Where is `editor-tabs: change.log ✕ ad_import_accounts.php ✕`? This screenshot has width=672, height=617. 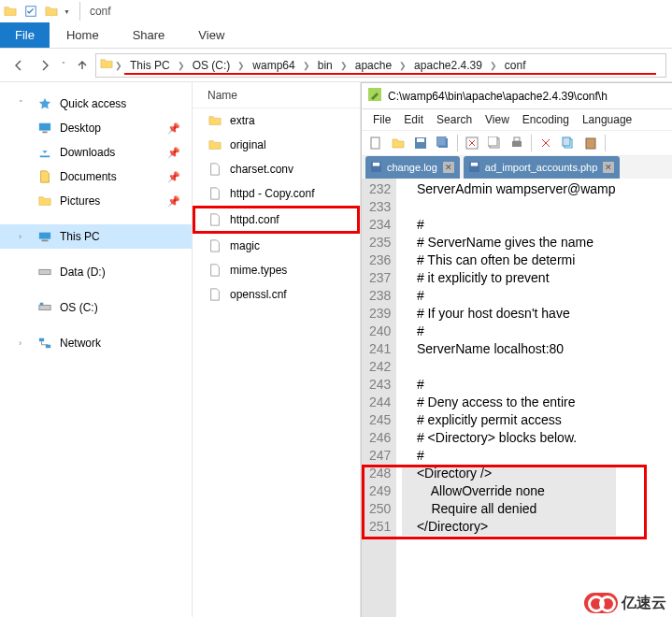 editor-tabs: change.log ✕ ad_import_accounts.php ✕ is located at coordinates (517, 167).